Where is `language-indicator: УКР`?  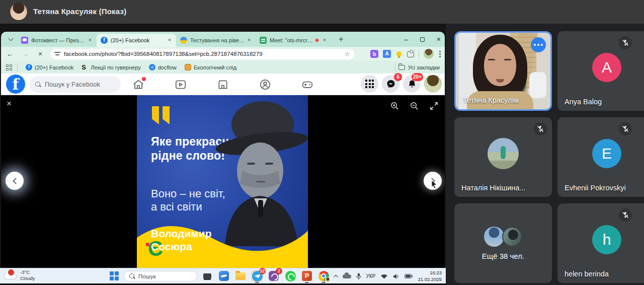
language-indicator: УКР is located at coordinates (371, 276).